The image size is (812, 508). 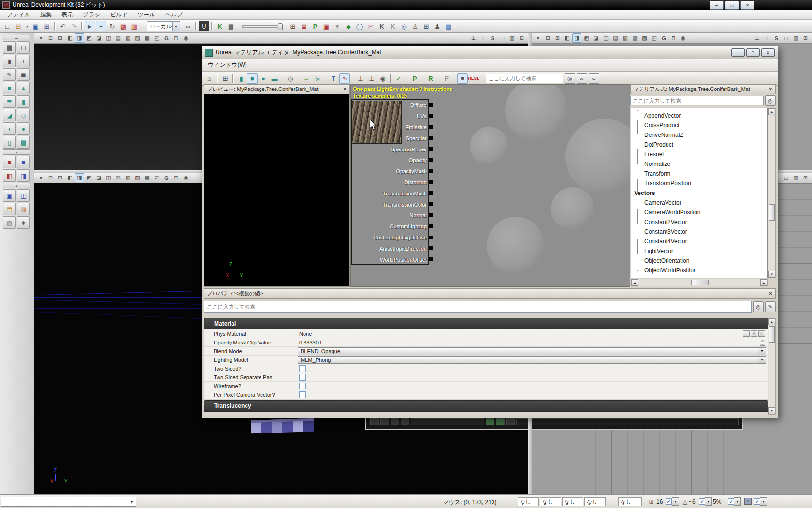 What do you see at coordinates (16, 38) in the screenshot?
I see `toolbox-top-button: ▬` at bounding box center [16, 38].